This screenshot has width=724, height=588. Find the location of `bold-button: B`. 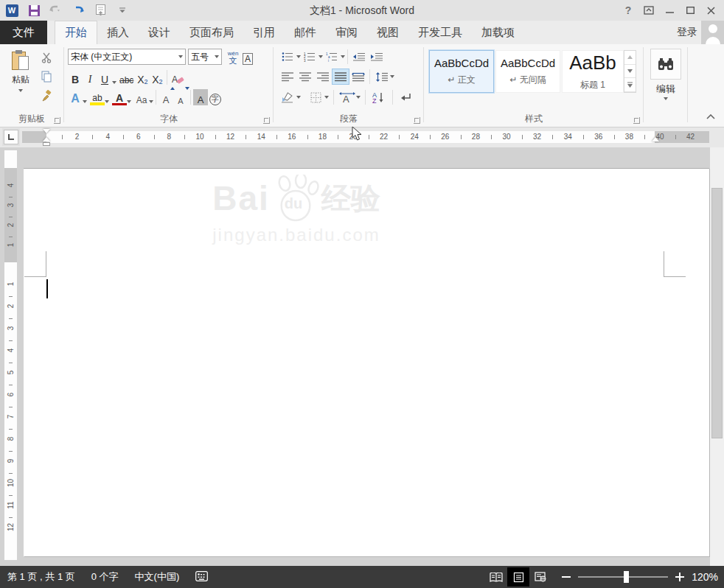

bold-button: B is located at coordinates (75, 77).